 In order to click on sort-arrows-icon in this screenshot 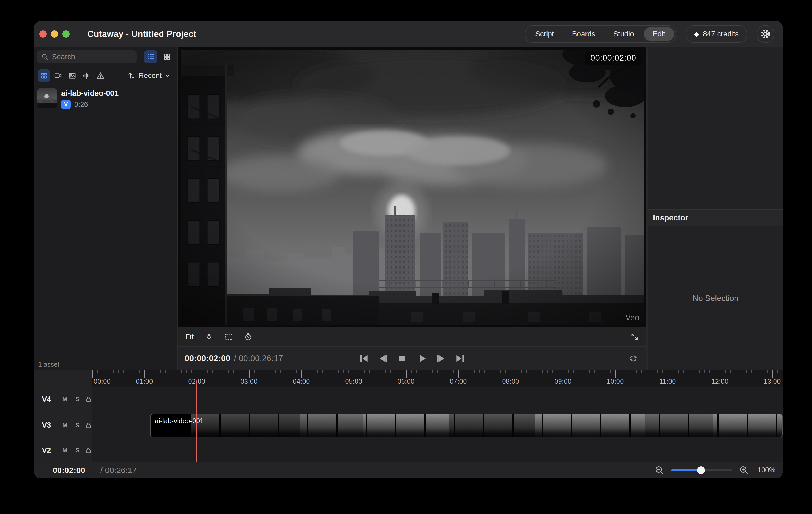, I will do `click(132, 76)`.